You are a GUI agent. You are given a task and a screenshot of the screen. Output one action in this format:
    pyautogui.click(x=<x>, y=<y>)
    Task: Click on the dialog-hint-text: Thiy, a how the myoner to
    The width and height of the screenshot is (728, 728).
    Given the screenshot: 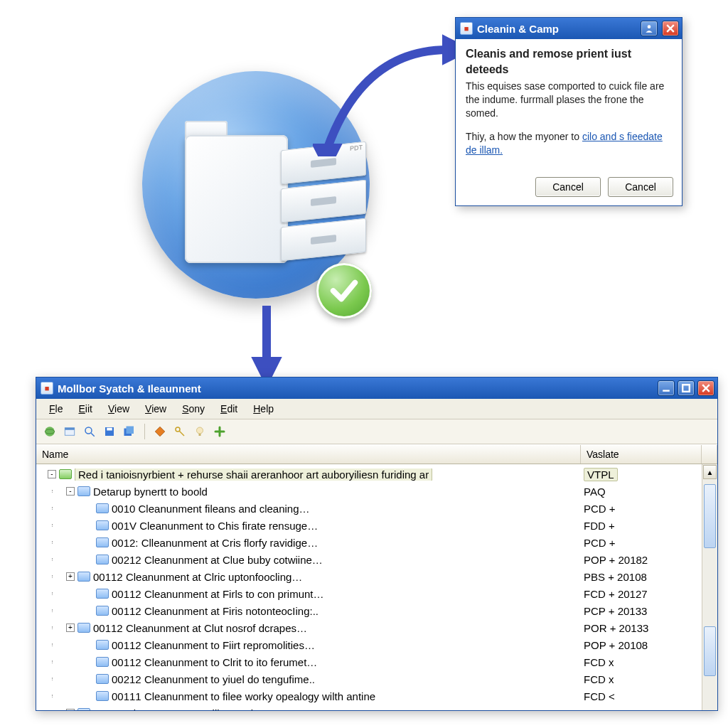 What is the action you would take?
    pyautogui.click(x=524, y=136)
    